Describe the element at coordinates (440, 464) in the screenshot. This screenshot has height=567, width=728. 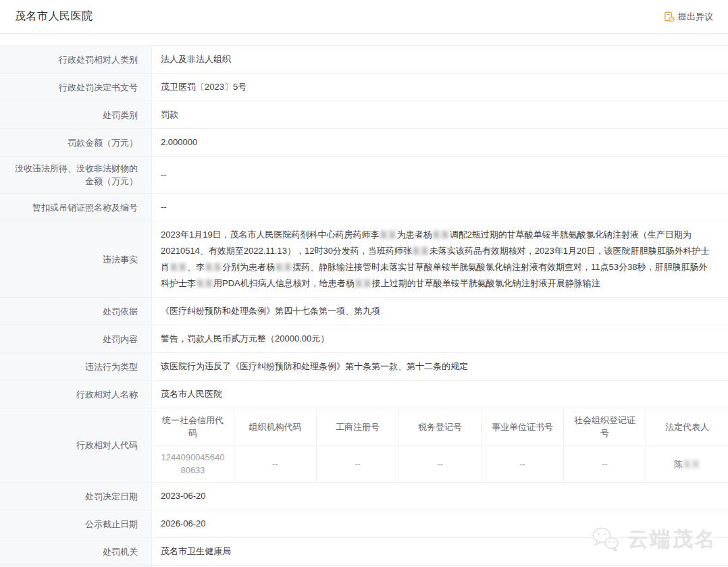
I see `tax-registration-no: --` at that location.